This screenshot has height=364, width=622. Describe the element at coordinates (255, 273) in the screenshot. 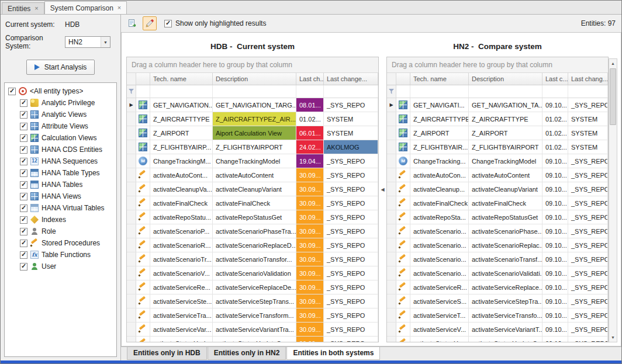

I see `cell-description: activateScenarioValidation` at that location.